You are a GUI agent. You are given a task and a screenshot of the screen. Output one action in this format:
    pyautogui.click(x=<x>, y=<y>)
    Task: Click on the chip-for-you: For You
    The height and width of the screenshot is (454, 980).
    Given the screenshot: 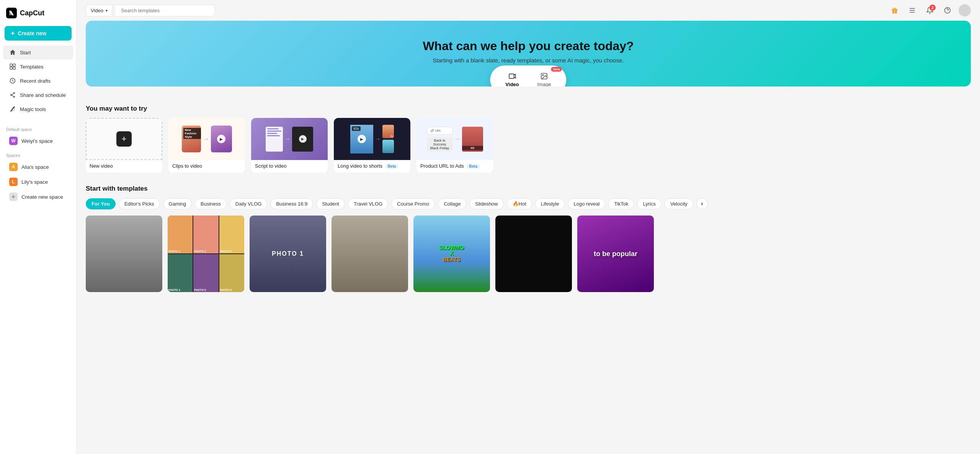 What is the action you would take?
    pyautogui.click(x=101, y=204)
    